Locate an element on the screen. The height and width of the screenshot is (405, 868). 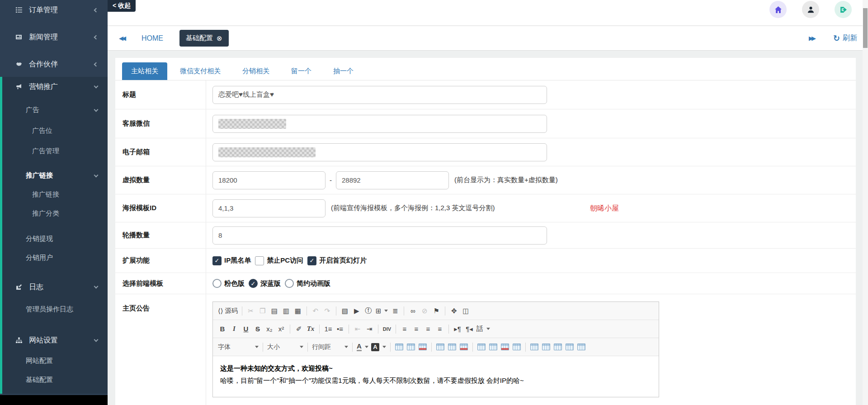
scroll-tabs-left-icon: ◀◀ is located at coordinates (124, 38).